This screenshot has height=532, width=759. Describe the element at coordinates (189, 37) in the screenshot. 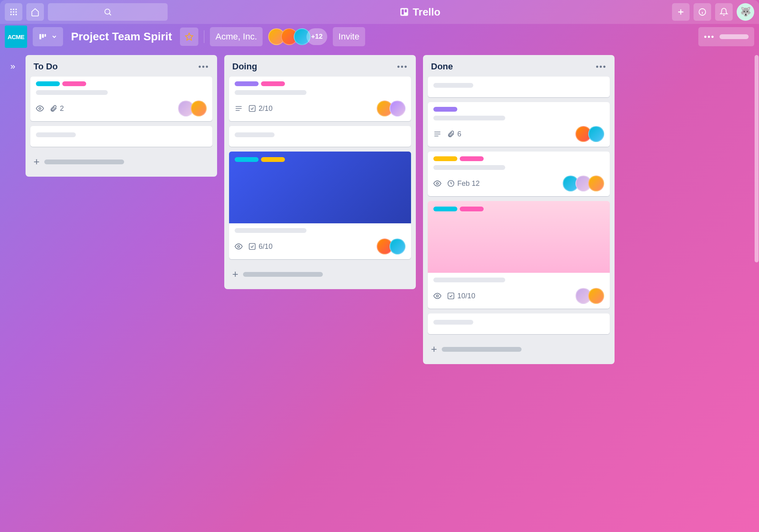

I see `star-button` at that location.